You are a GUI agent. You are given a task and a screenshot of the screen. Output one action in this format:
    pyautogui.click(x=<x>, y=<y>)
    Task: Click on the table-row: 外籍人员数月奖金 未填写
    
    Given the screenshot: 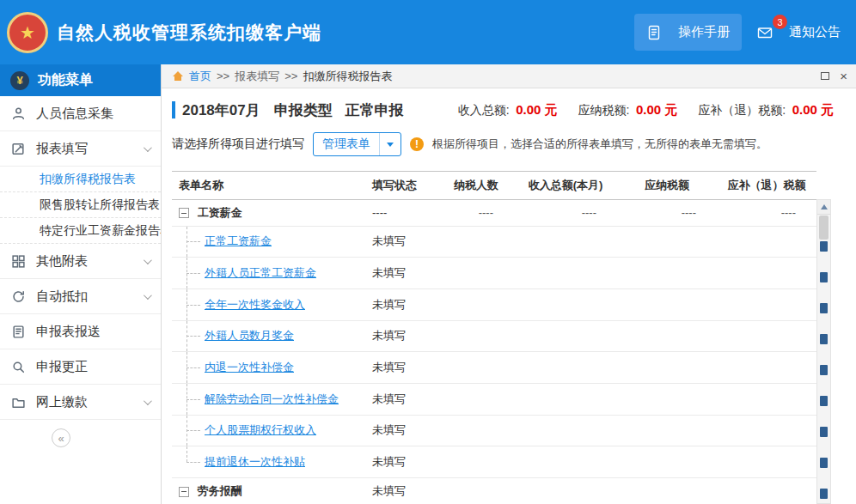 What is the action you would take?
    pyautogui.click(x=494, y=337)
    